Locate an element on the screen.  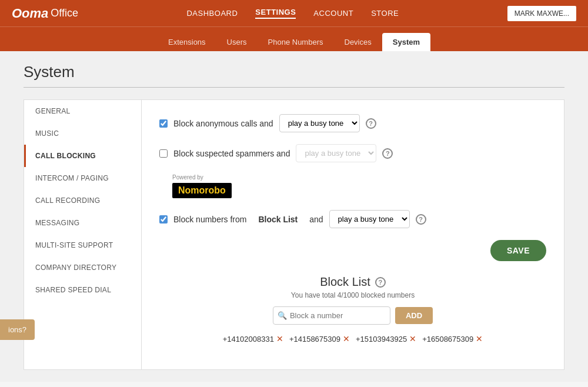
block-list-select: play a busy tone play busy tone disconne… is located at coordinates (369, 219).